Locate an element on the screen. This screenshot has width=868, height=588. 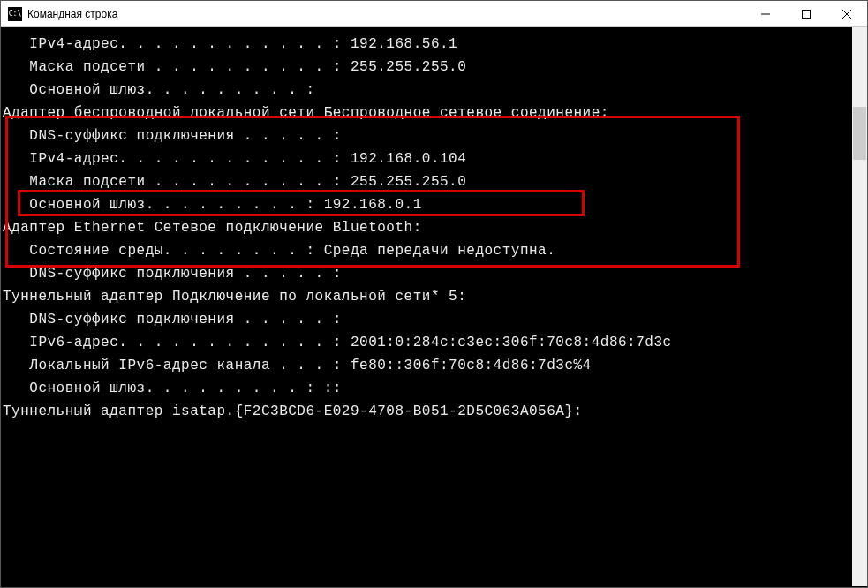
terminal-line: Туннельный адаптер isatap.{F2C3BCD6-E029… is located at coordinates (434, 411).